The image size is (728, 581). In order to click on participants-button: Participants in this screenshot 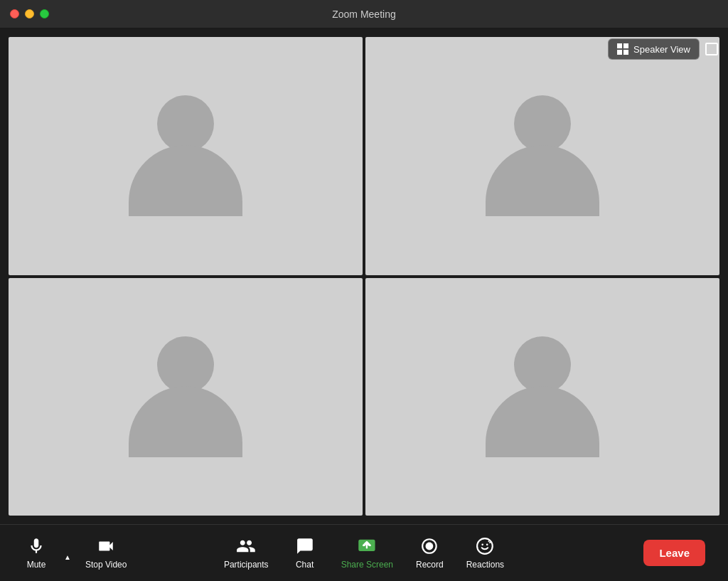, I will do `click(246, 553)`.